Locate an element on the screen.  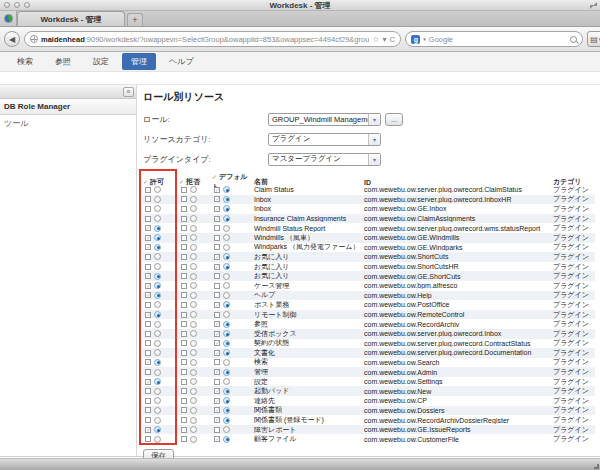
nav-tab-管理: 管理 is located at coordinates (139, 62).